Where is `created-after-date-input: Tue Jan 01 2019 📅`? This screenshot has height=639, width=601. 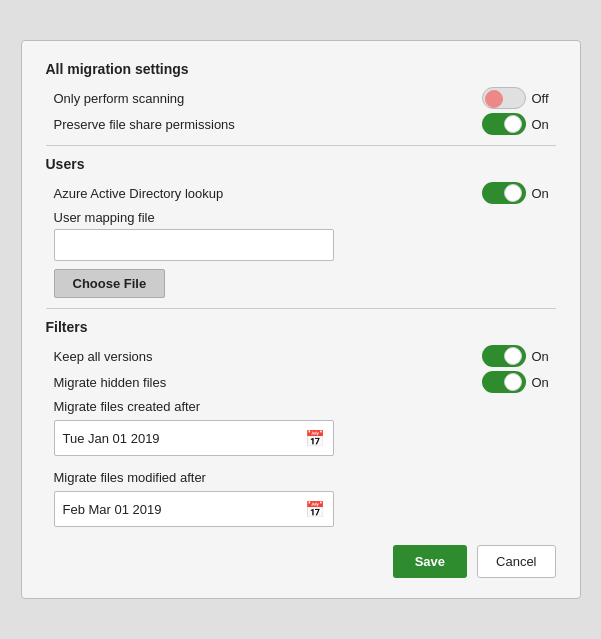 created-after-date-input: Tue Jan 01 2019 📅 is located at coordinates (194, 438).